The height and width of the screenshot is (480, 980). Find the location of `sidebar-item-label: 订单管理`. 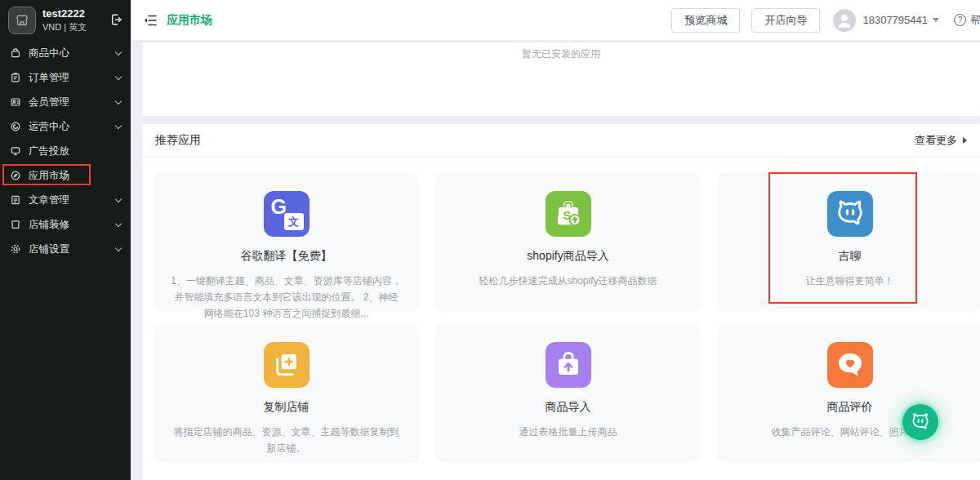

sidebar-item-label: 订单管理 is located at coordinates (49, 78).